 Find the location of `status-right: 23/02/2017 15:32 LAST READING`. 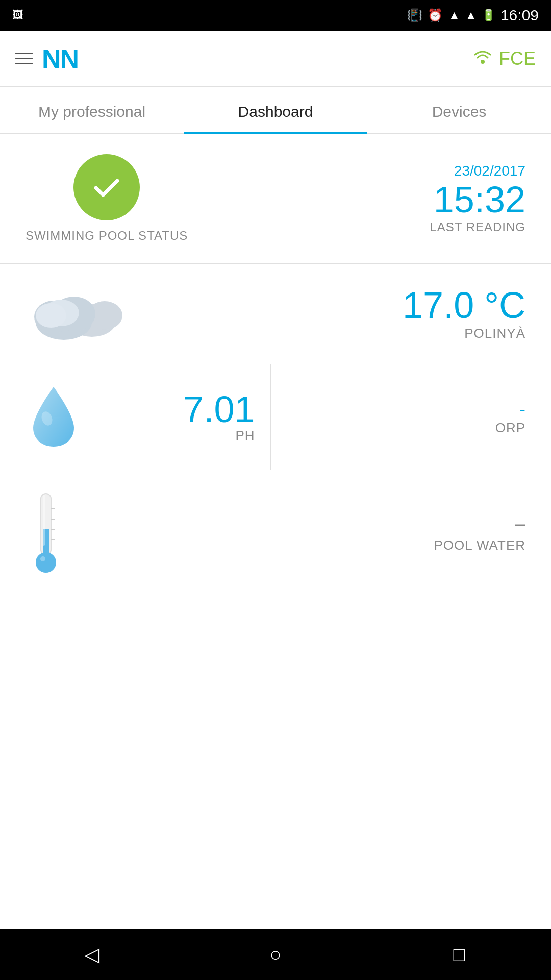

status-right: 23/02/2017 15:32 LAST READING is located at coordinates (478, 199).